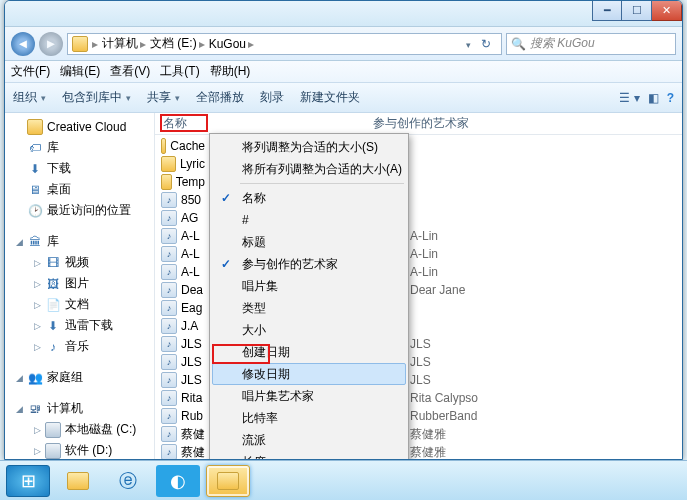 The image size is (687, 500). Describe the element at coordinates (180, 326) in the screenshot. I see `file-row: ♪J.A` at that location.